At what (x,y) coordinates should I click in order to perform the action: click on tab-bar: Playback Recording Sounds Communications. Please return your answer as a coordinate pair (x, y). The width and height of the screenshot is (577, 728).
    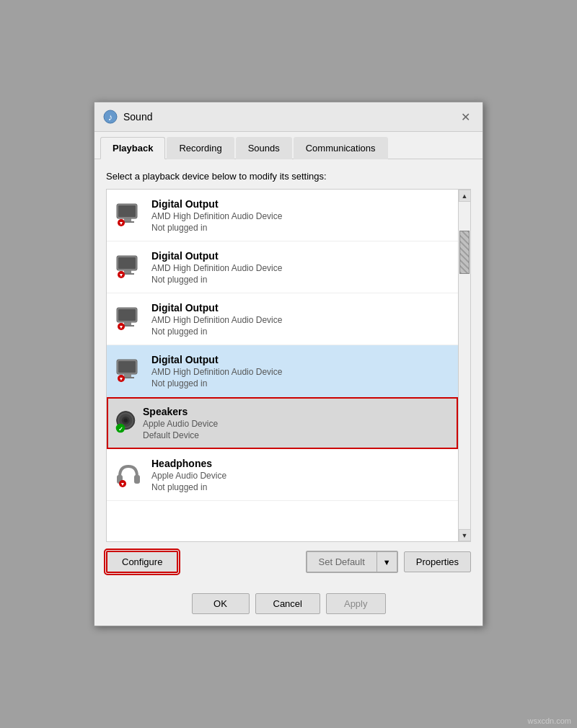
    Looking at the image, I should click on (288, 146).